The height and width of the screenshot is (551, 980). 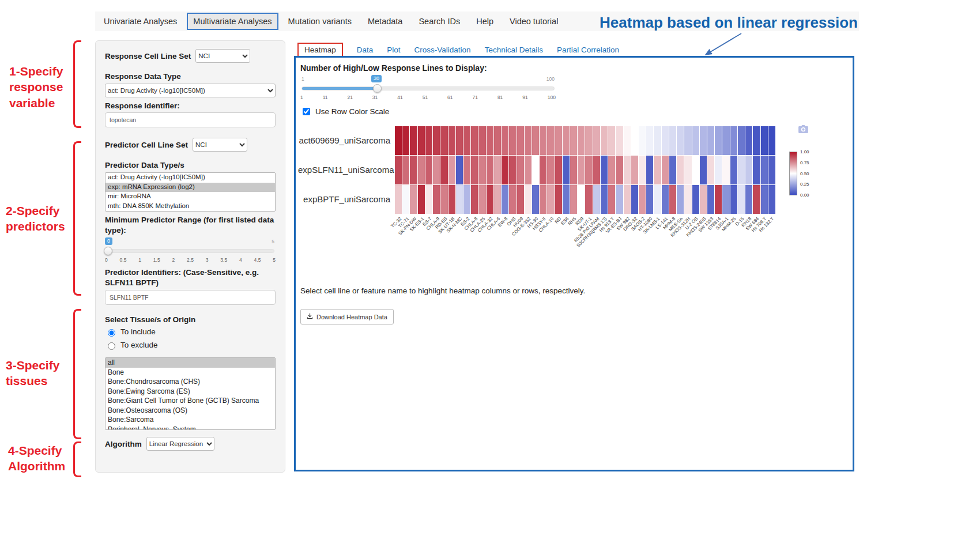 I want to click on nav-tab-search-ids: Search IDs, so click(x=439, y=21).